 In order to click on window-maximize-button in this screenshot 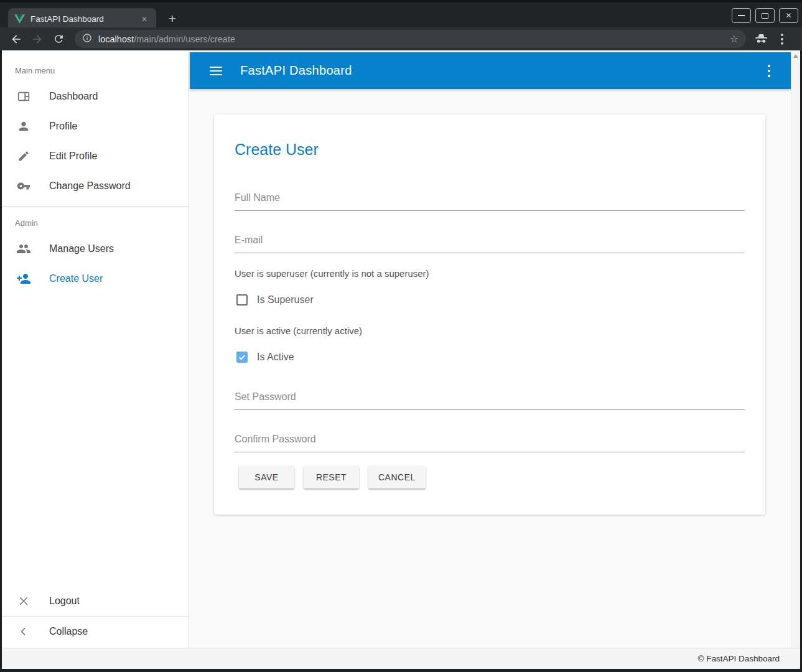, I will do `click(765, 16)`.